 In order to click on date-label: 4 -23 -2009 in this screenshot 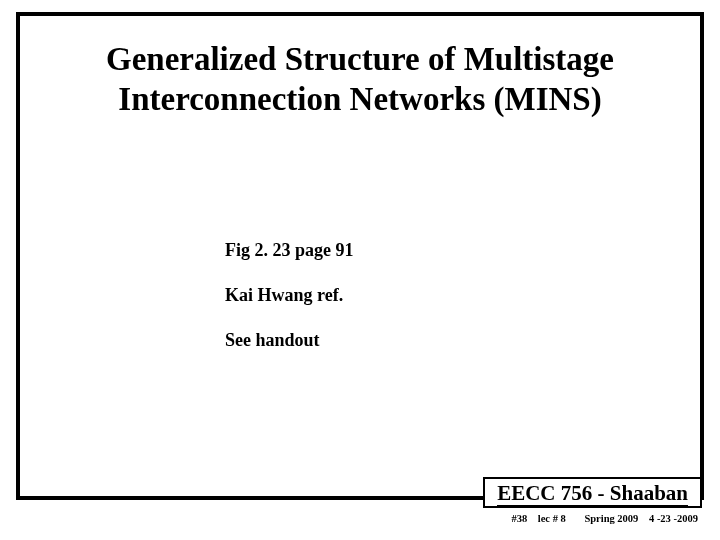, I will do `click(674, 518)`.